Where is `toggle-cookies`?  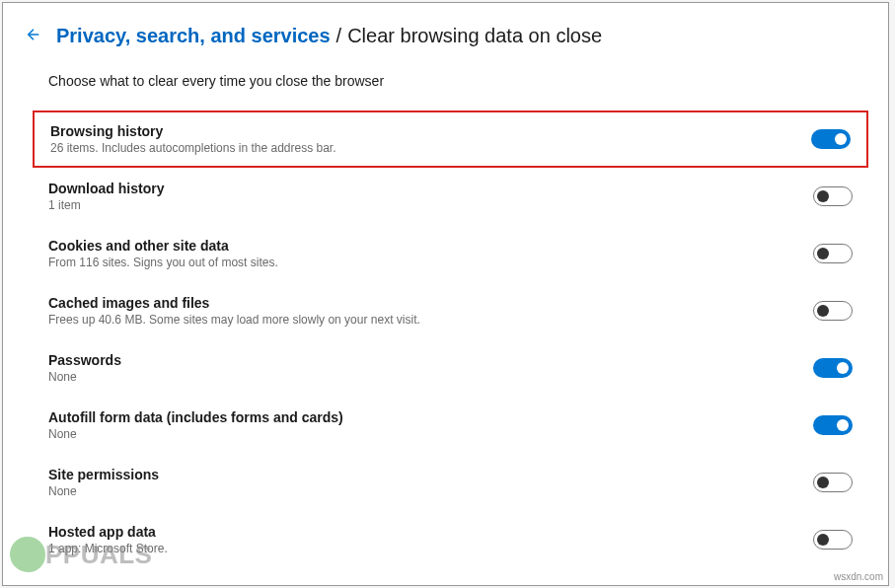 toggle-cookies is located at coordinates (833, 254).